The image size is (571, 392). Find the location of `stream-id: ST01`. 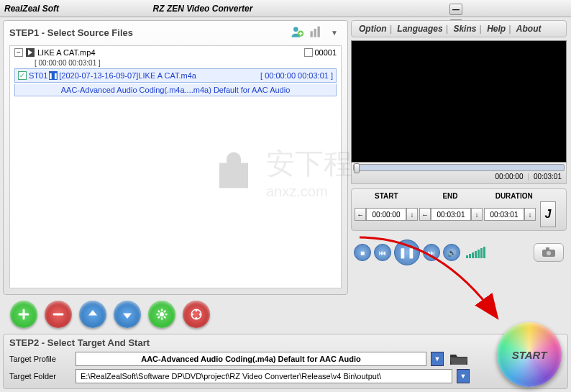

stream-id: ST01 is located at coordinates (38, 76).